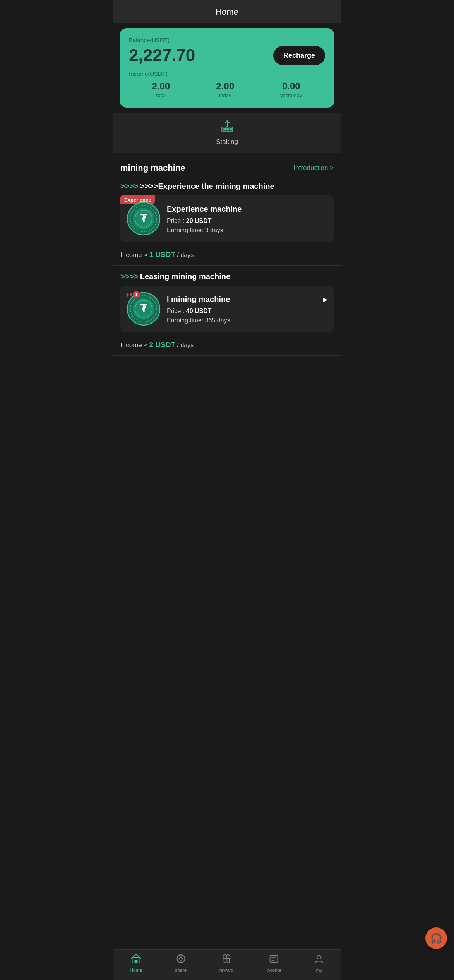 The image size is (454, 980). Describe the element at coordinates (163, 255) in the screenshot. I see `experience-income-value: 1 USDT` at that location.